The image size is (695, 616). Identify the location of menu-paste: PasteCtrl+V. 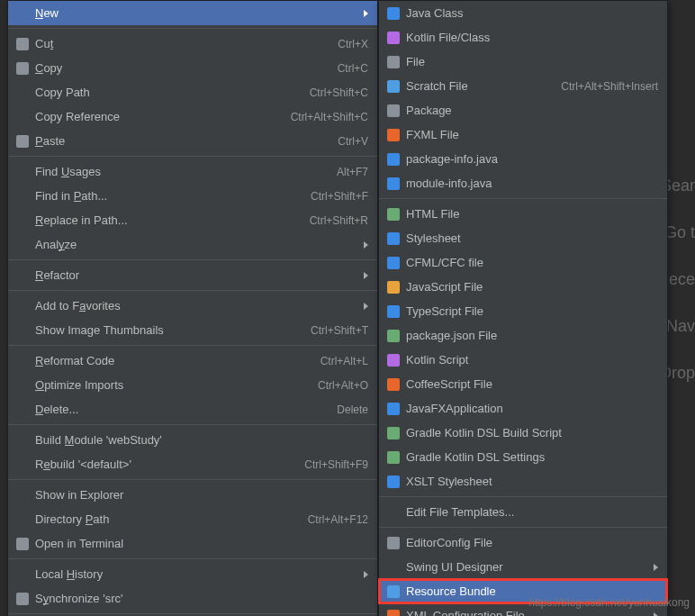
(193, 140).